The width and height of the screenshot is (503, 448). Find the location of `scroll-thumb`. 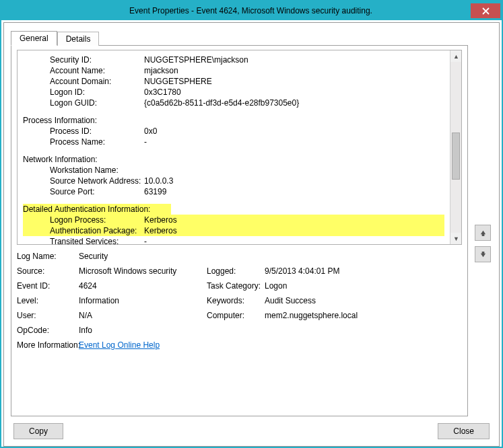

scroll-thumb is located at coordinates (456, 156).